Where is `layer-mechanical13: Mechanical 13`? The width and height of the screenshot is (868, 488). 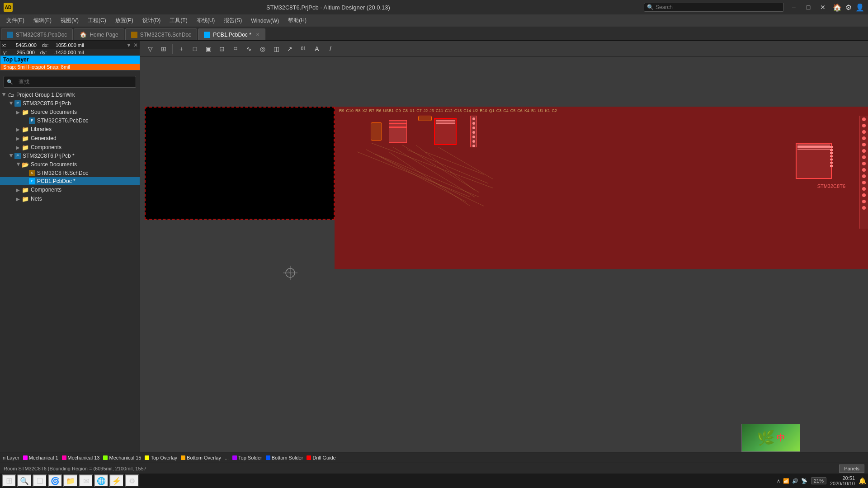
layer-mechanical13: Mechanical 13 is located at coordinates (81, 458).